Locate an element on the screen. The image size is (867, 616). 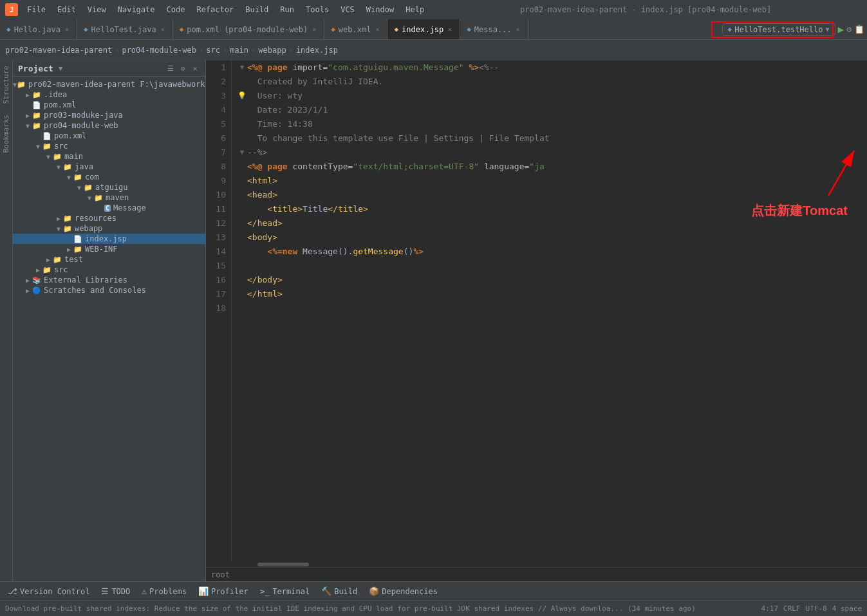
tree-item-15: 📄 index.jsp is located at coordinates (109, 239).